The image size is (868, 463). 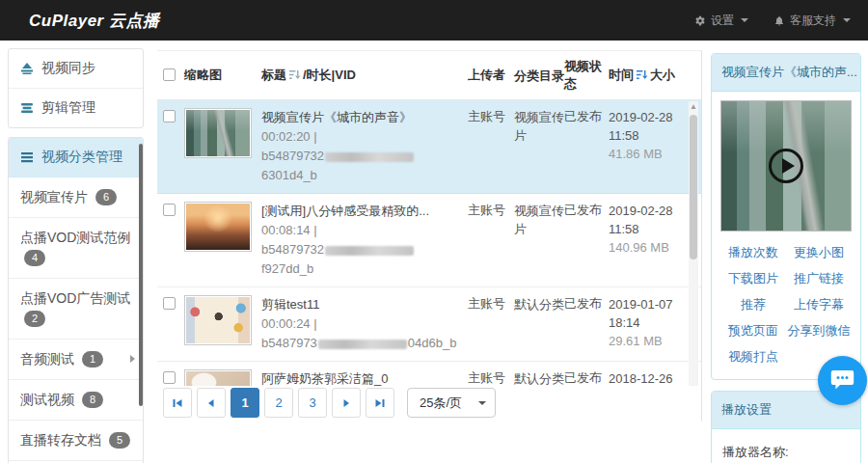 What do you see at coordinates (693, 261) in the screenshot?
I see `table-scrollbar: ▲ ▼` at bounding box center [693, 261].